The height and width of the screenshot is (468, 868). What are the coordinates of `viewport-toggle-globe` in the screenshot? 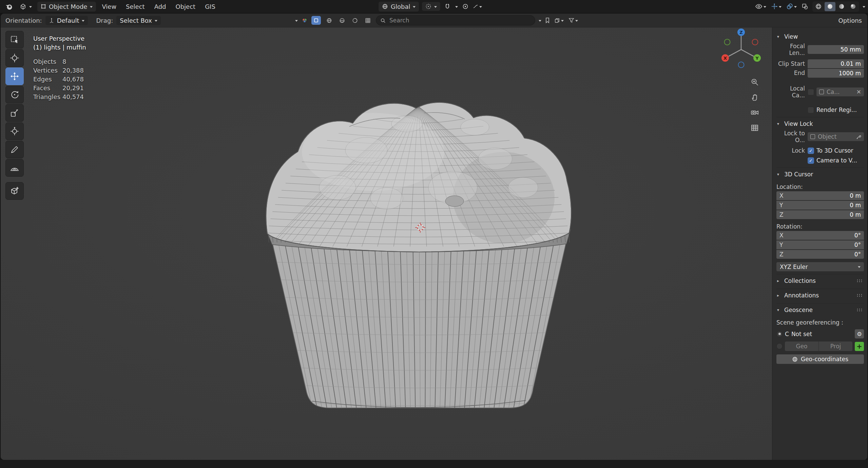 It's located at (329, 20).